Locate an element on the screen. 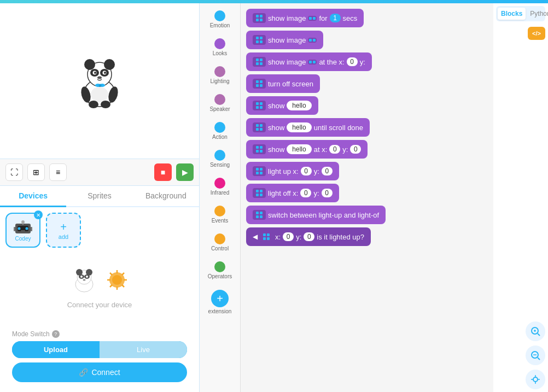 The image size is (548, 392). connect-illustration is located at coordinates (100, 280).